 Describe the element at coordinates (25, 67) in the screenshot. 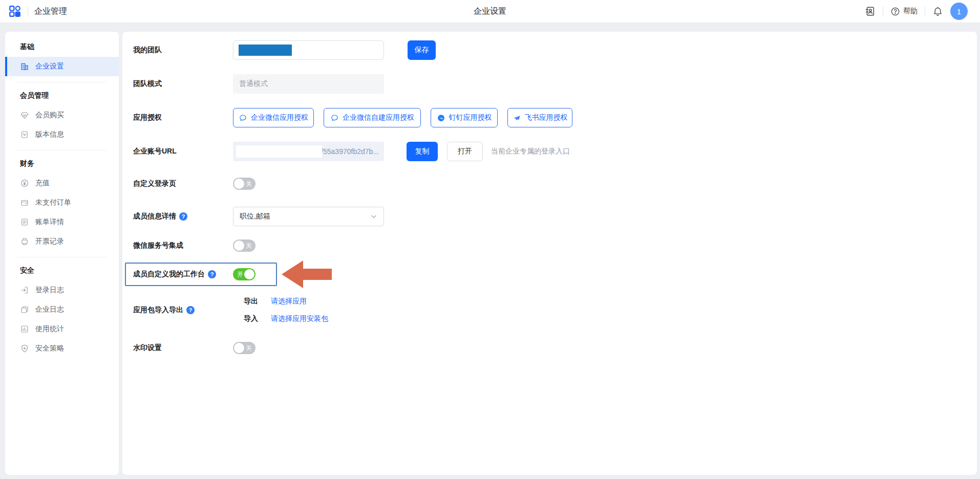

I see `building-icon` at that location.